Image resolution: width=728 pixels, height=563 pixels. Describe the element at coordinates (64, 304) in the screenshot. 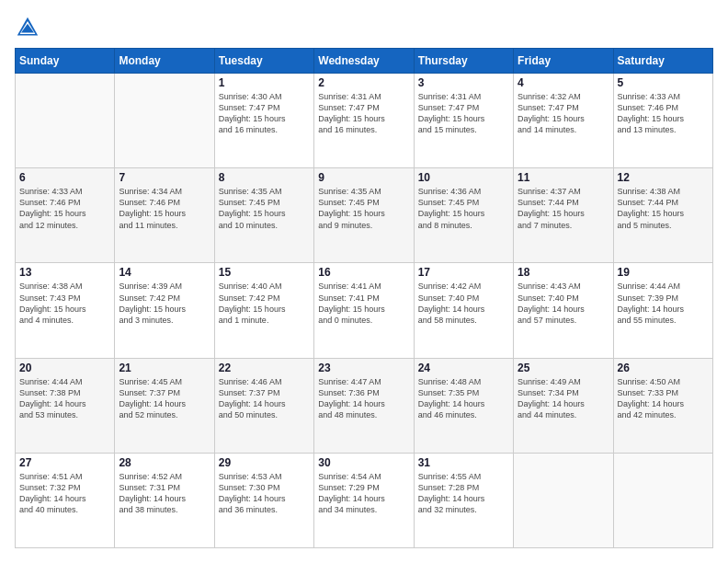

I see `day-info: Sunrise: 4:38 AM Sunset: 7:43 PM Dayligh…` at that location.